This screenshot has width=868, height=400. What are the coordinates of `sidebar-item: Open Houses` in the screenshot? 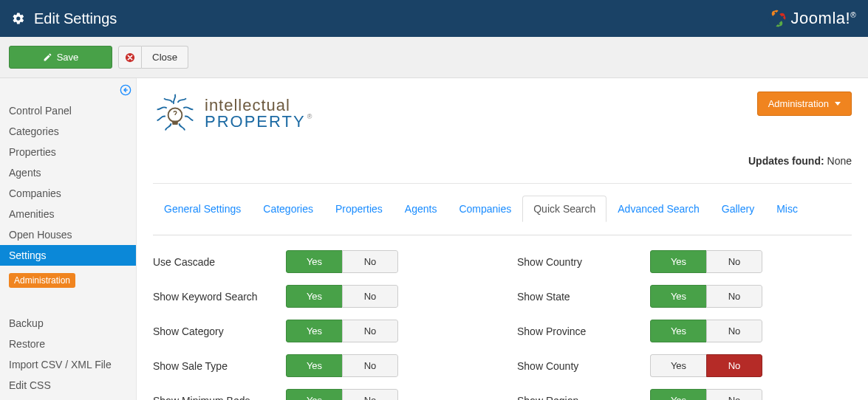 It's located at (68, 235).